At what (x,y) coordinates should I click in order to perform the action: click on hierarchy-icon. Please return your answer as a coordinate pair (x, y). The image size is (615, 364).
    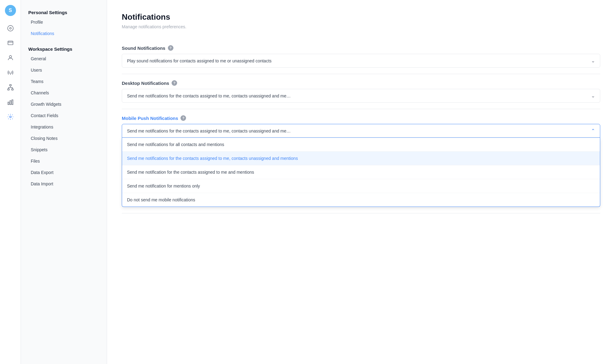
    Looking at the image, I should click on (10, 87).